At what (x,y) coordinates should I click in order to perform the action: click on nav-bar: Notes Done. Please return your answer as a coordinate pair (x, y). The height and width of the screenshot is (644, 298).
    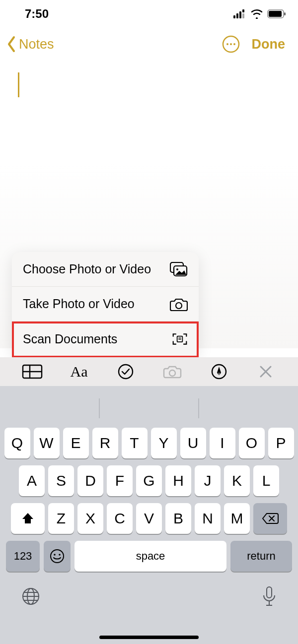
    Looking at the image, I should click on (149, 44).